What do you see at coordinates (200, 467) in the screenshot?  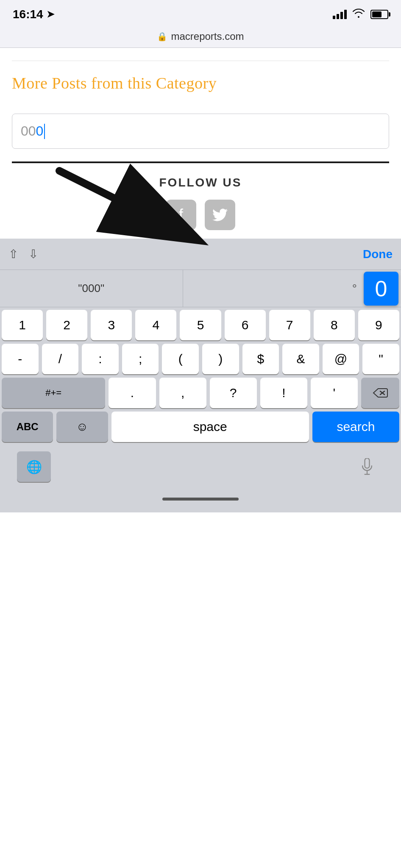 I see `bottom-icons-row: 🌐` at bounding box center [200, 467].